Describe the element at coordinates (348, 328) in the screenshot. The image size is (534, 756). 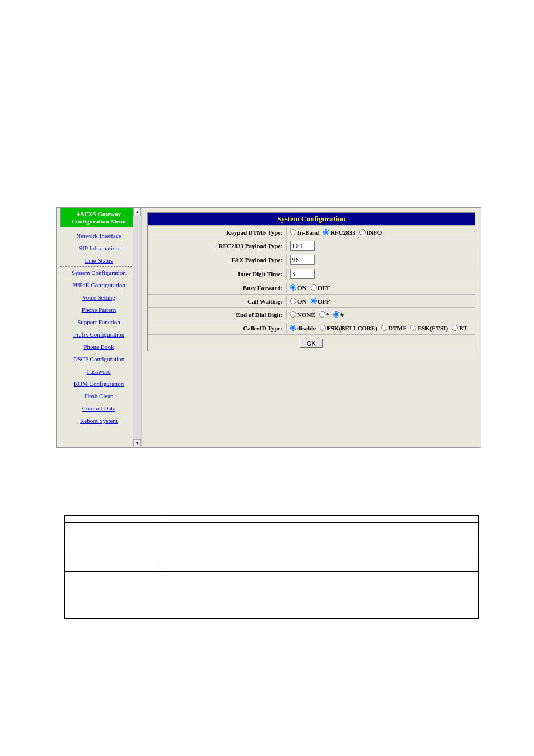
I see `radio-cid-fskbell: FSK(BELLCORE)` at that location.